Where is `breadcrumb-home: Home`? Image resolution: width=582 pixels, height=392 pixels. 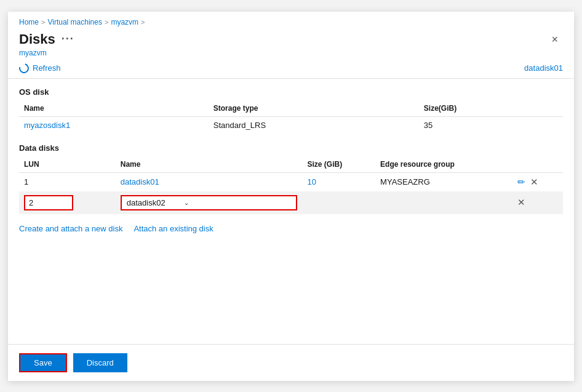 breadcrumb-home: Home is located at coordinates (29, 22).